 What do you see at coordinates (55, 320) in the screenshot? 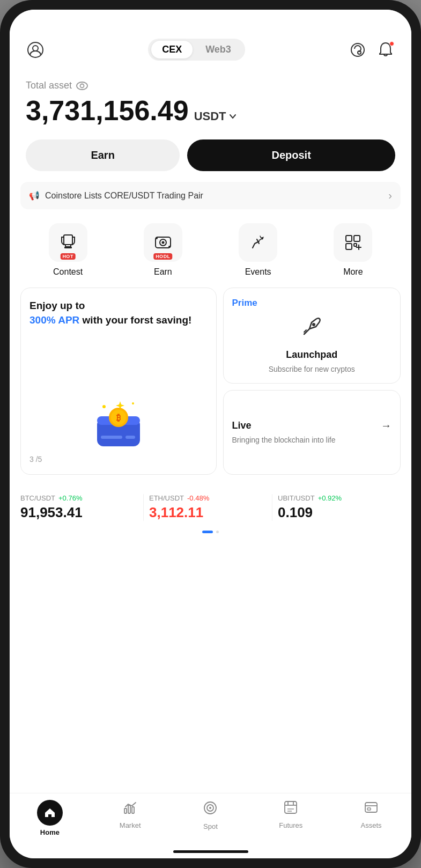
I see `promo-text-highlight: 300% APR` at bounding box center [55, 320].